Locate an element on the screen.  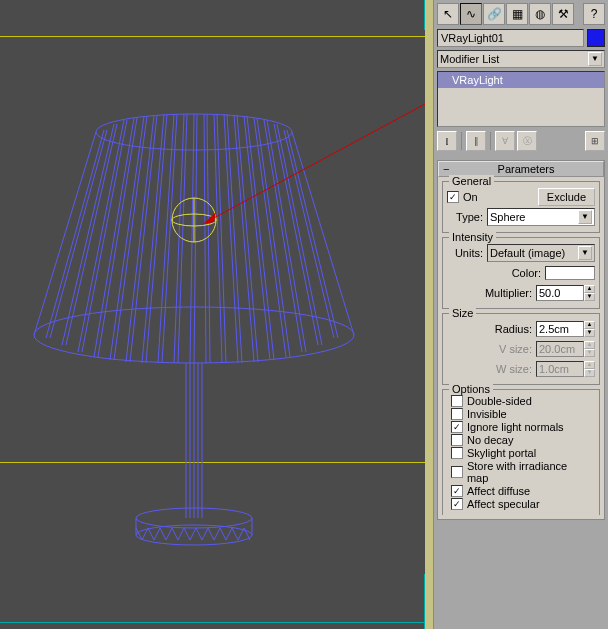
hierarchy-tab-icon: 🔗 is located at coordinates (494, 14).